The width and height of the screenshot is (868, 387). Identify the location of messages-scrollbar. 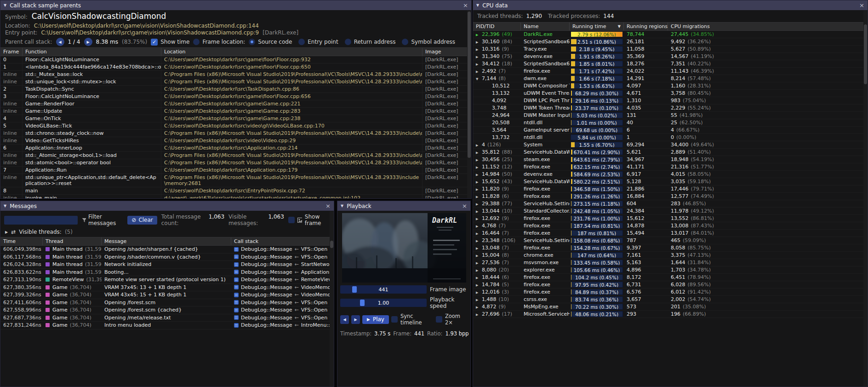
(332, 299).